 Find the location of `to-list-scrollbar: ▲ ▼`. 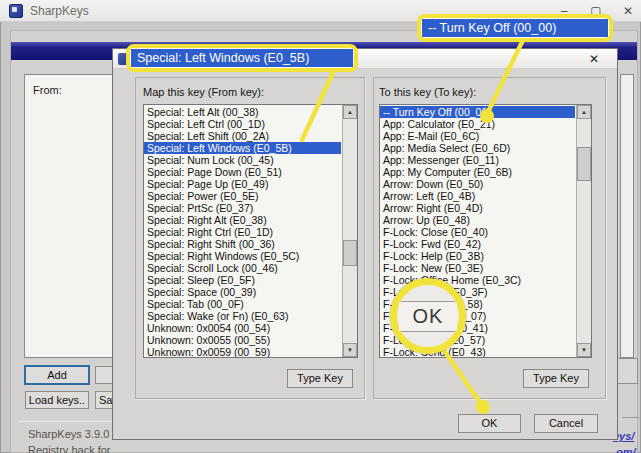

to-list-scrollbar: ▲ ▼ is located at coordinates (584, 231).